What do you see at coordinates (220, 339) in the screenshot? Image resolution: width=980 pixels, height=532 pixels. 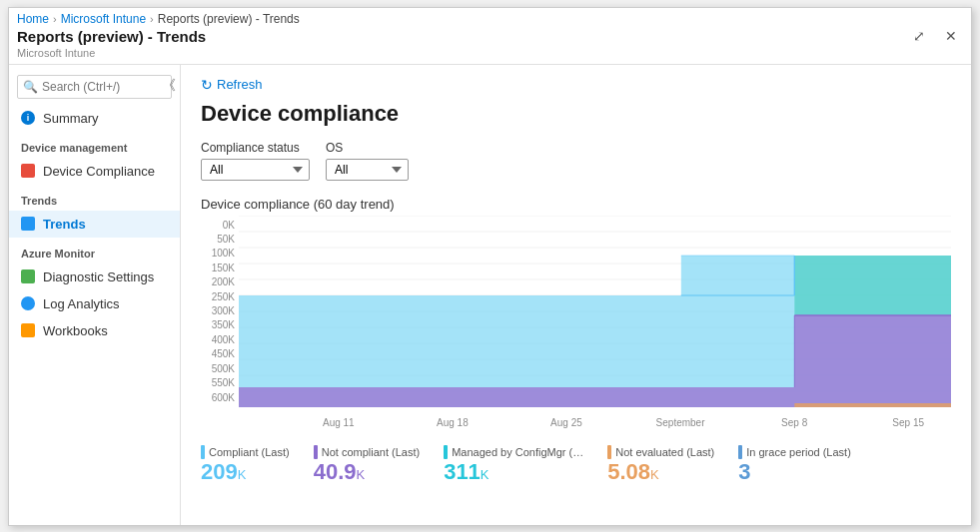 I see `y-label-400k: 400K` at bounding box center [220, 339].